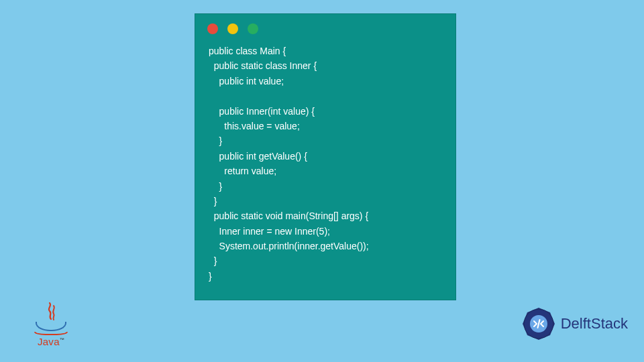 The width and height of the screenshot is (644, 362). I want to click on delftstack-badge-icon, so click(539, 324).